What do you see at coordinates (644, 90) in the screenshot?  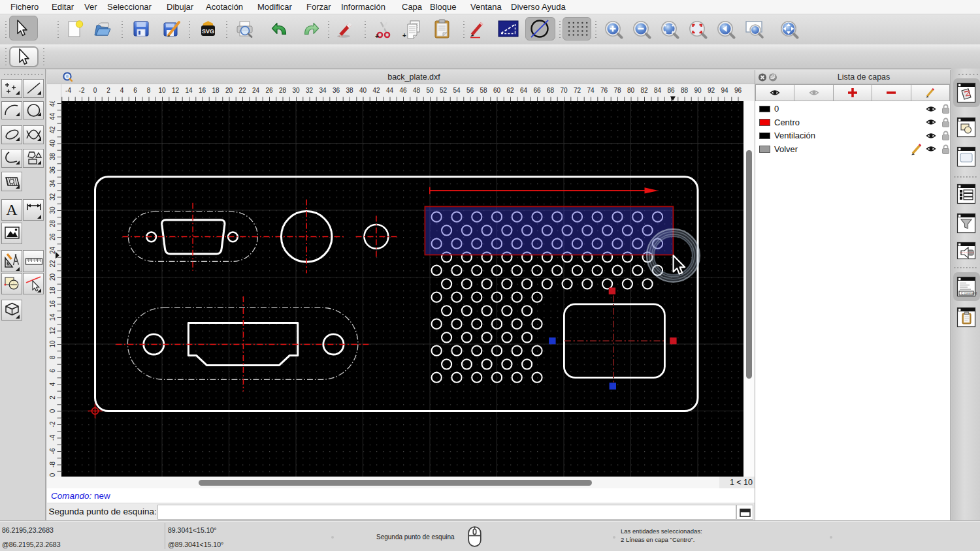 I see `svg-text: 82` at bounding box center [644, 90].